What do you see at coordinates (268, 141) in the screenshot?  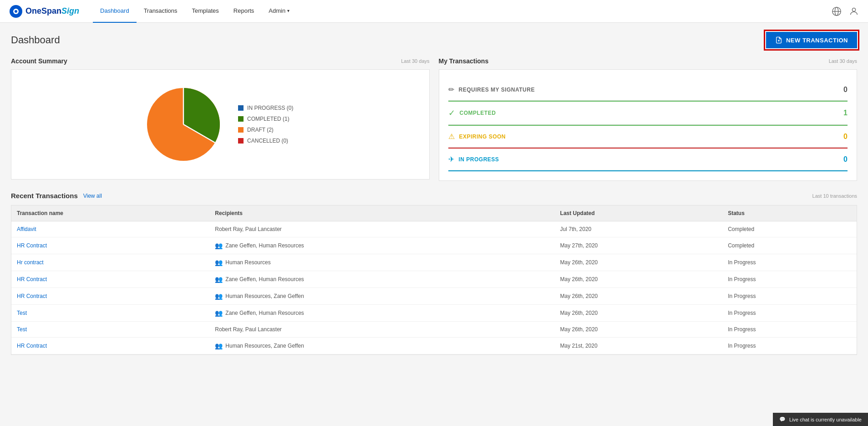 I see `legend-label-cancelled: CANCELLED (0)` at bounding box center [268, 141].